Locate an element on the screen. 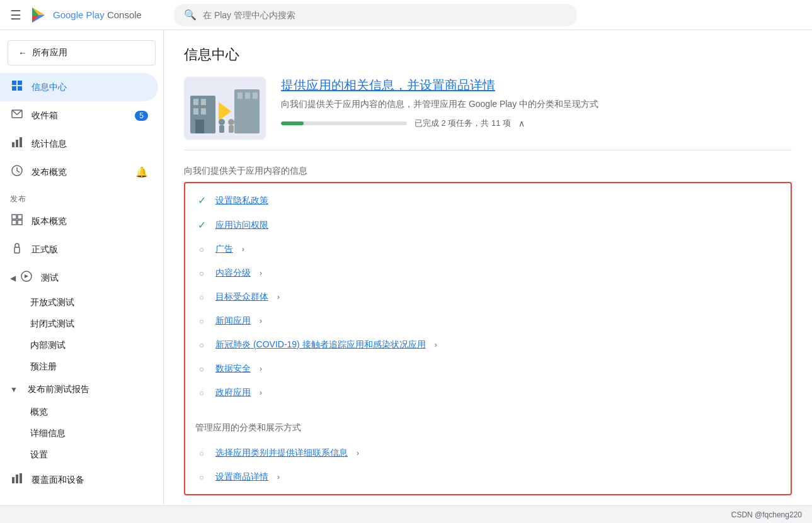 The image size is (812, 523). sidebar-item-label: 收件箱 is located at coordinates (45, 116).